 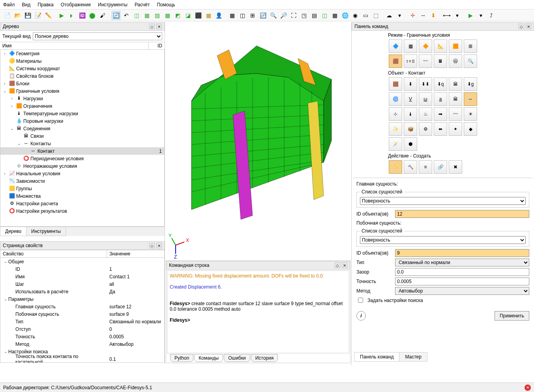 I want to click on action-edit-icon: 🔨, so click(x=410, y=167).